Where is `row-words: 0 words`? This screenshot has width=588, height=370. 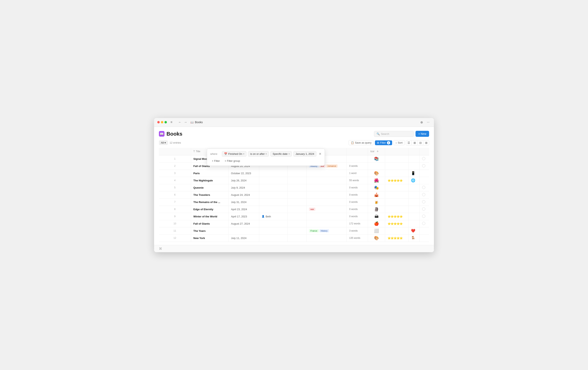
row-words: 0 words is located at coordinates (357, 217).